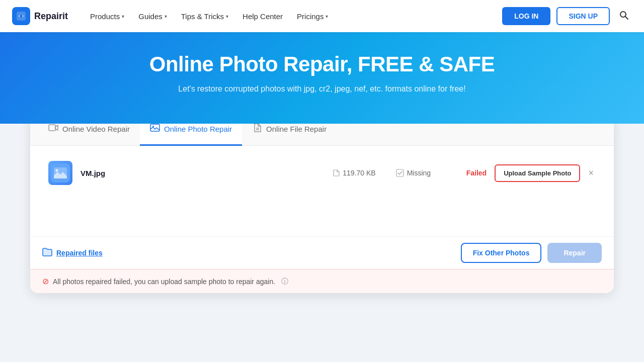 Image resolution: width=644 pixels, height=362 pixels. I want to click on bottom-bar: Repaired files Fix Other Photos Repair, so click(322, 252).